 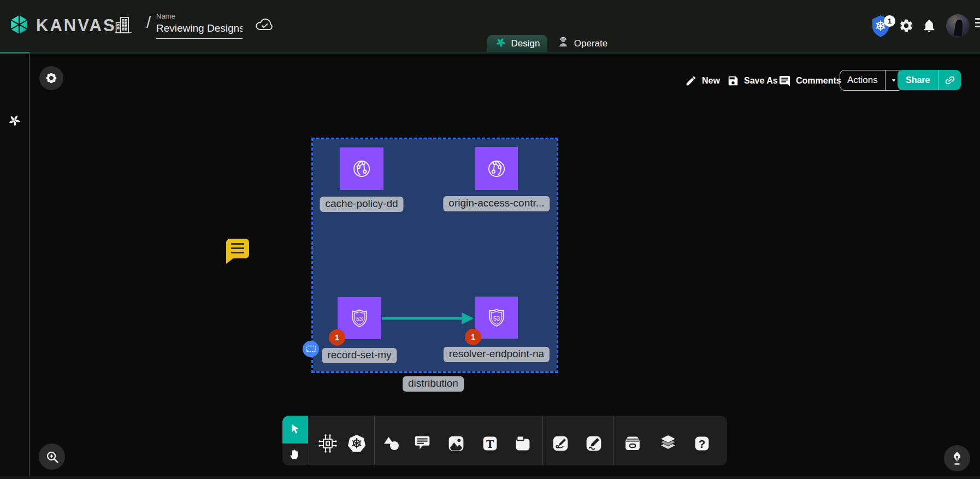 I want to click on layers-button, so click(x=668, y=443).